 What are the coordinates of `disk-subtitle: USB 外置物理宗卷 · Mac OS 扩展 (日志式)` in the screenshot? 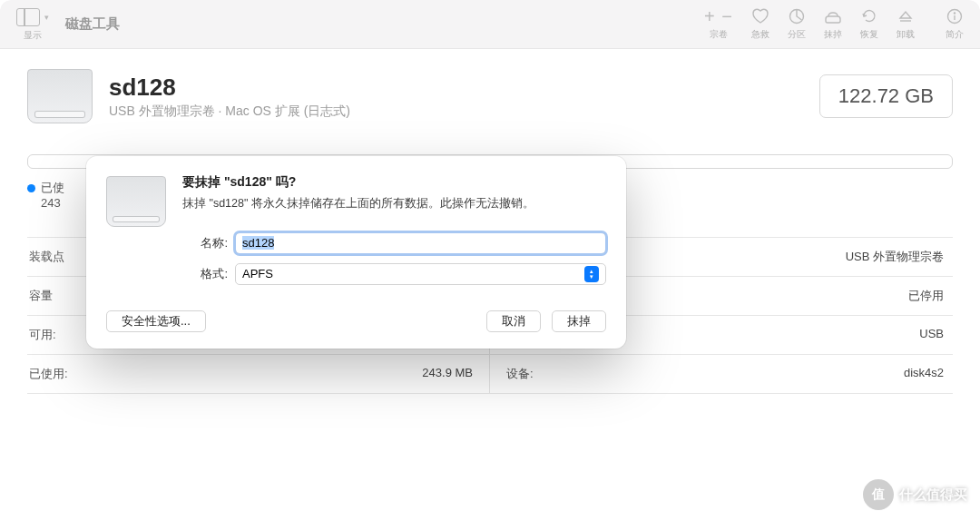 It's located at (230, 112).